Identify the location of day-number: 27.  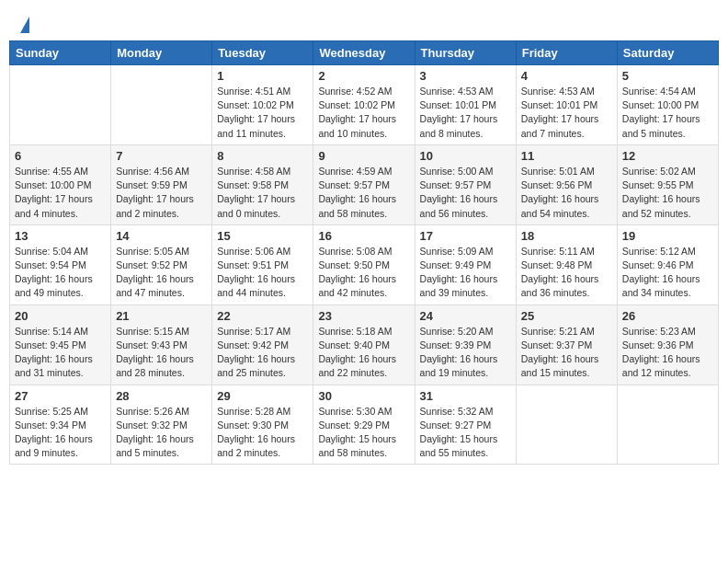
(61, 396).